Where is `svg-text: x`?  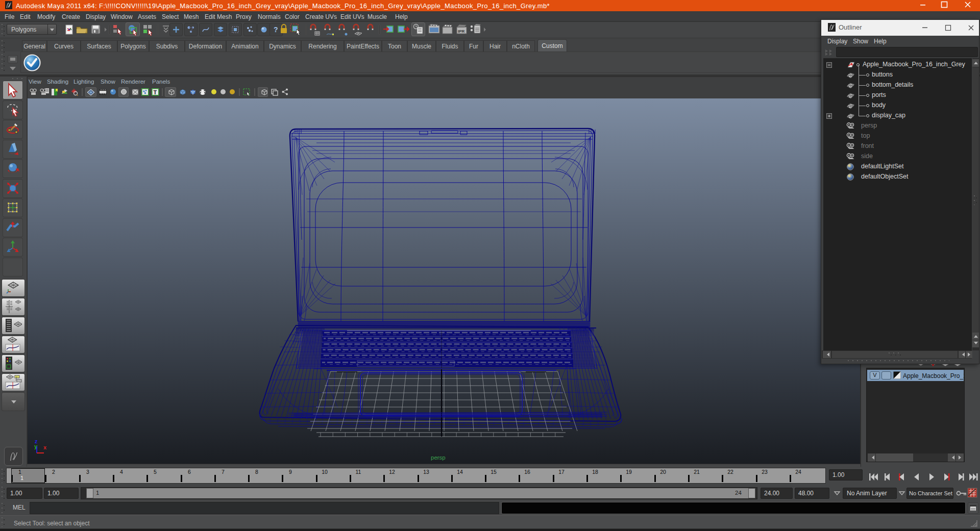
svg-text: x is located at coordinates (45, 447).